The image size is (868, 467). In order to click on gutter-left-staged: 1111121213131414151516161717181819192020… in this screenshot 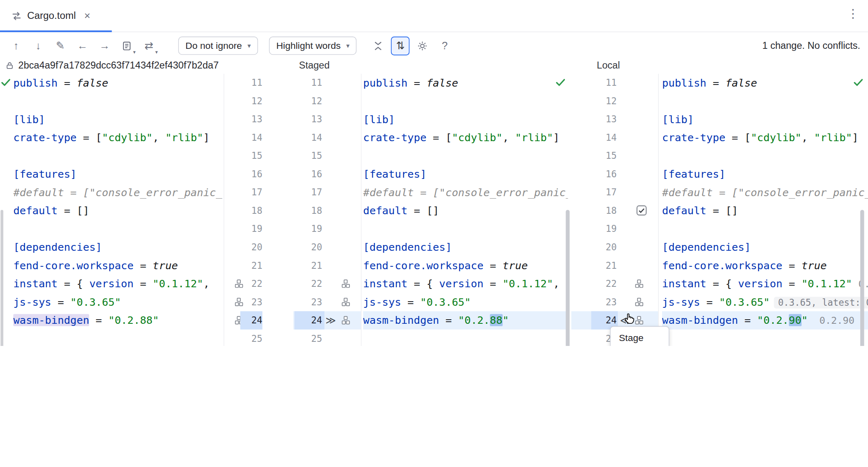, I will do `click(292, 210)`.